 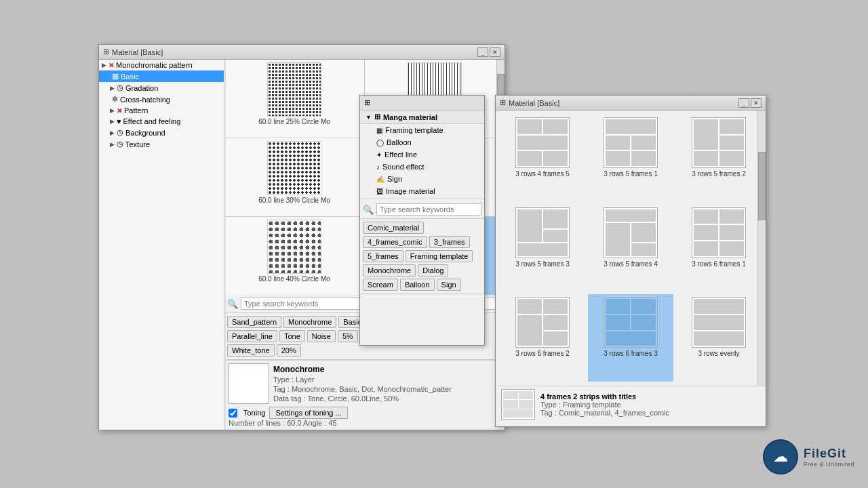 What do you see at coordinates (422, 167) in the screenshot?
I see `dropdown-item-soundeffect: ♪ Sound effect` at bounding box center [422, 167].